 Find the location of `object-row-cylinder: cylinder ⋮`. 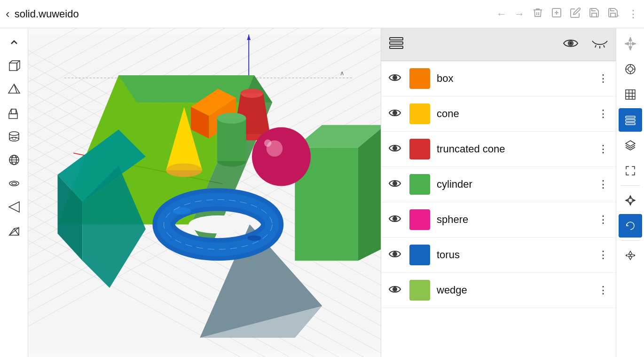

object-row-cylinder: cylinder ⋮ is located at coordinates (498, 184).